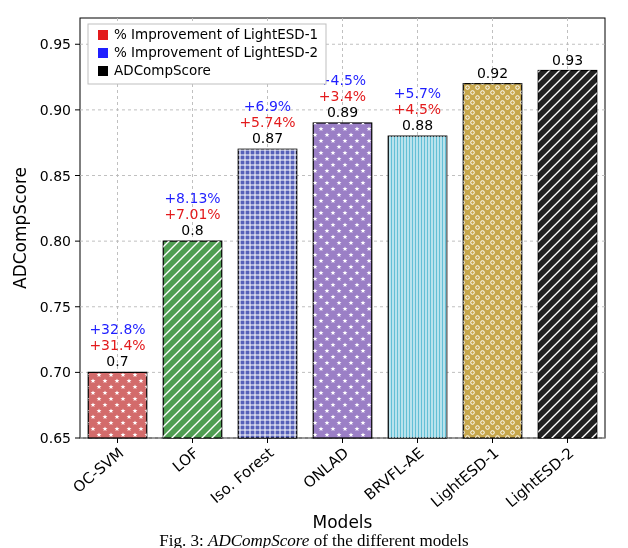 The width and height of the screenshot is (628, 548). I want to click on x-tick-label: LightESD-1, so click(464, 478).